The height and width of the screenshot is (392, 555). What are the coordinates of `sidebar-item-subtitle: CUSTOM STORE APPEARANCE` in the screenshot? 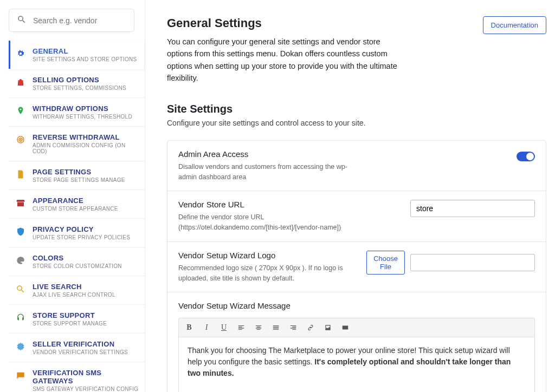 It's located at (75, 209).